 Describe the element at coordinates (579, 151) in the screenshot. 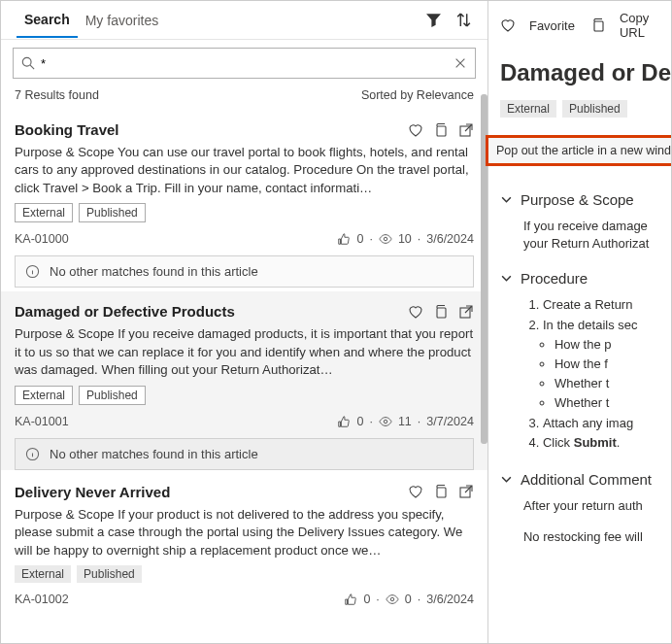

I see `popout-tooltip: Pop out the article in a new window` at that location.